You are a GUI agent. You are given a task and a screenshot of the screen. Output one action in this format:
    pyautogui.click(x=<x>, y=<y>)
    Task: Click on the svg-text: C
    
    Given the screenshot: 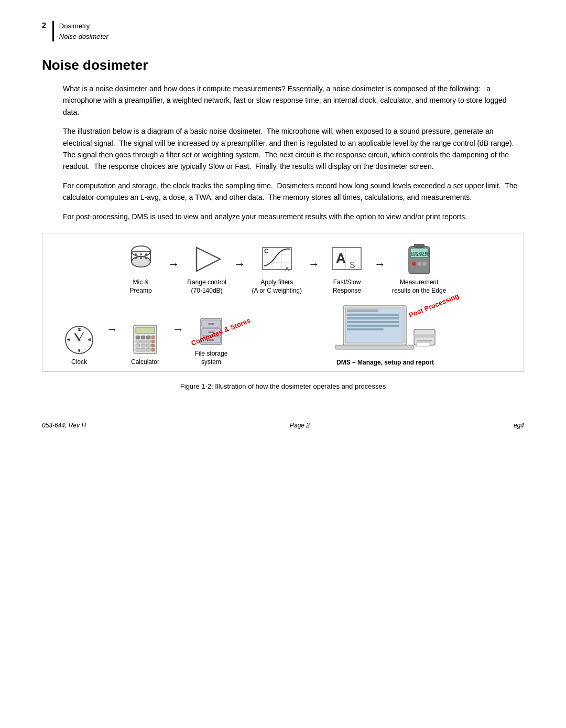 What is the action you would take?
    pyautogui.click(x=266, y=251)
    